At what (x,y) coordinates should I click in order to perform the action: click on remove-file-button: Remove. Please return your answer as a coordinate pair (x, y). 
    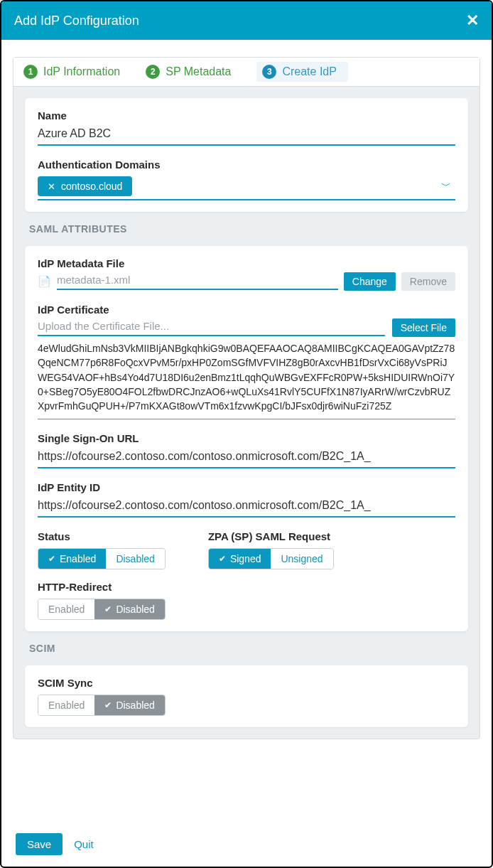
    Looking at the image, I should click on (428, 282).